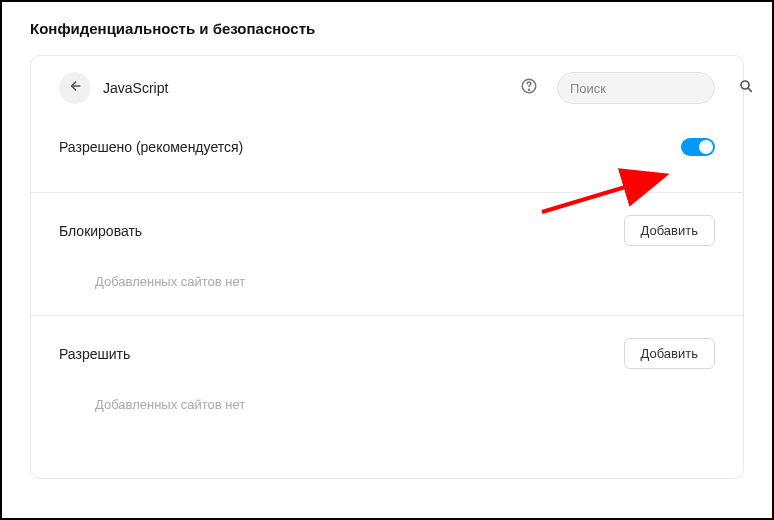 The height and width of the screenshot is (520, 774). Describe the element at coordinates (387, 28) in the screenshot. I see `page-heading: Конфиденциальность и безопасность` at that location.